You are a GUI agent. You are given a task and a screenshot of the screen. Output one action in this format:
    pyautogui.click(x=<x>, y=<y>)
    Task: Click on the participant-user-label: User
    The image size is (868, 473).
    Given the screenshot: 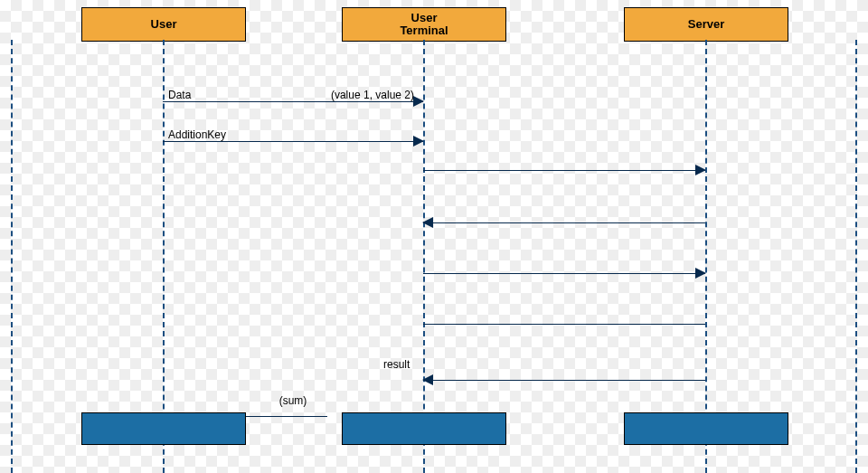 What is the action you would take?
    pyautogui.click(x=165, y=24)
    